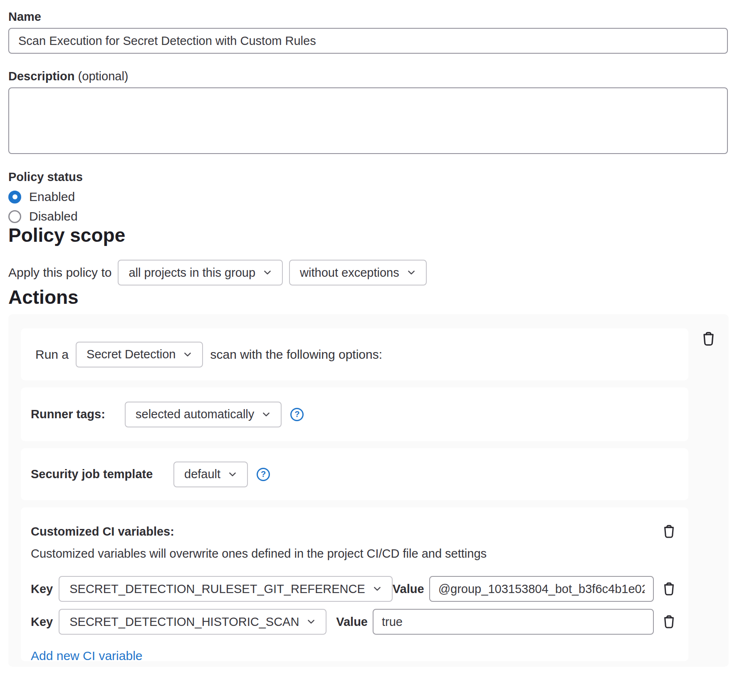 This screenshot has height=700, width=742. I want to click on policy-scope-heading: Policy scope, so click(375, 235).